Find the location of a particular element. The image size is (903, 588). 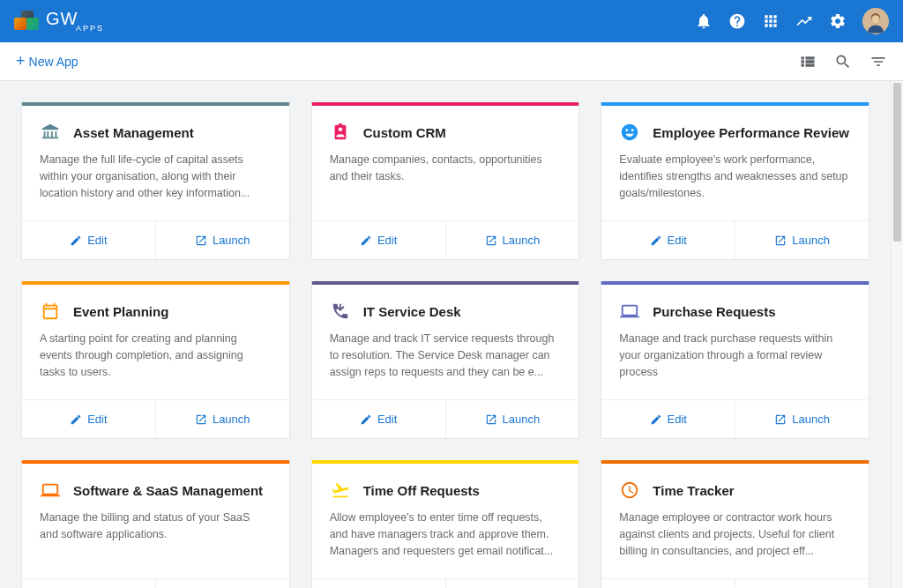

scroll-thumb is located at coordinates (898, 162).